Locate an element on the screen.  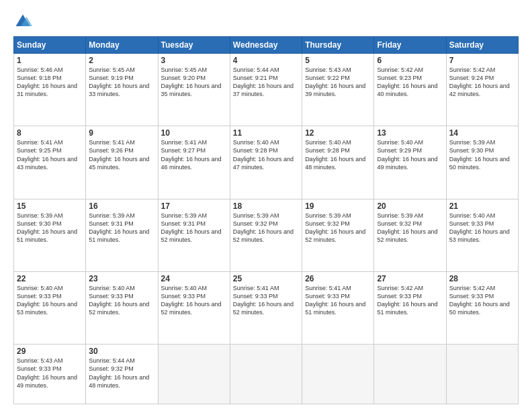
day-info: Sunrise: 5:41 AMSunset: 9:26 PMDaylight:… is located at coordinates (119, 154).